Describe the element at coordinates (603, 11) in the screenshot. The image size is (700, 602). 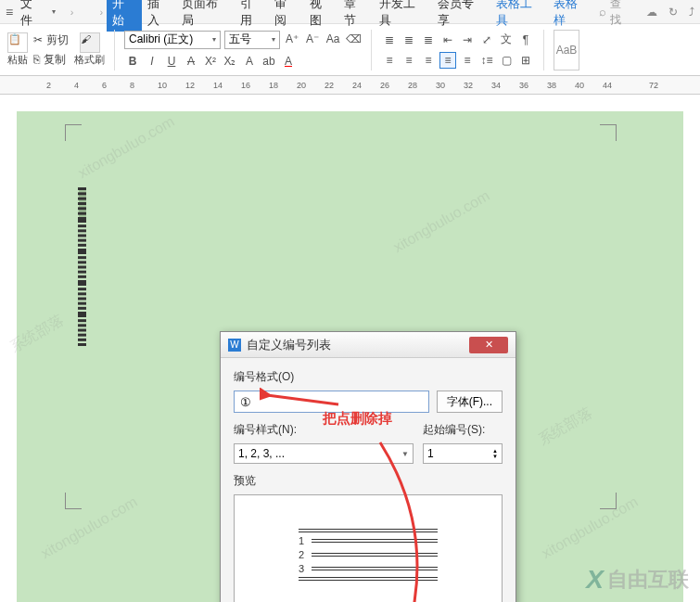
I see `search-icon: ⌕` at that location.